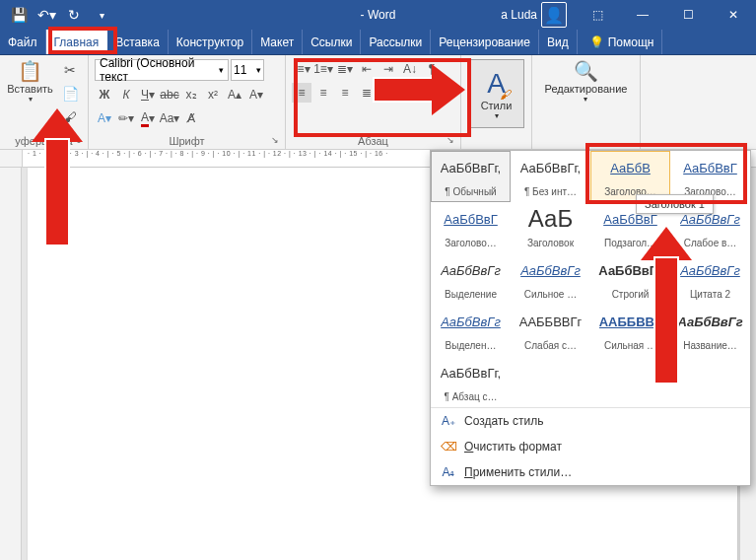 This screenshot has width=756, height=560. I want to click on justify-icon: ≣, so click(367, 93).